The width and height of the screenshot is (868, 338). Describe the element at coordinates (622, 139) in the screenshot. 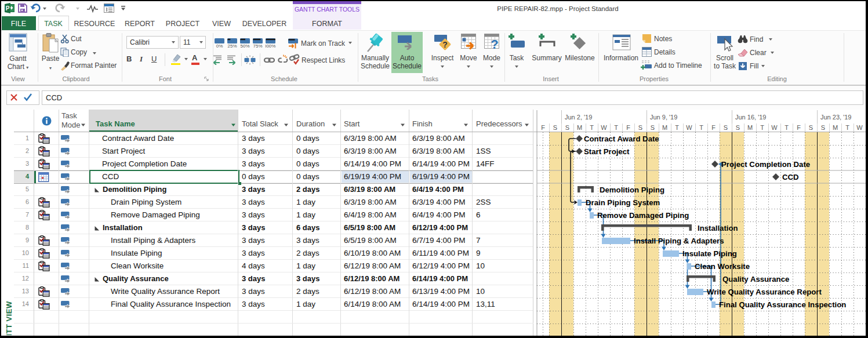

I see `svg-text: Contract Award Date` at that location.